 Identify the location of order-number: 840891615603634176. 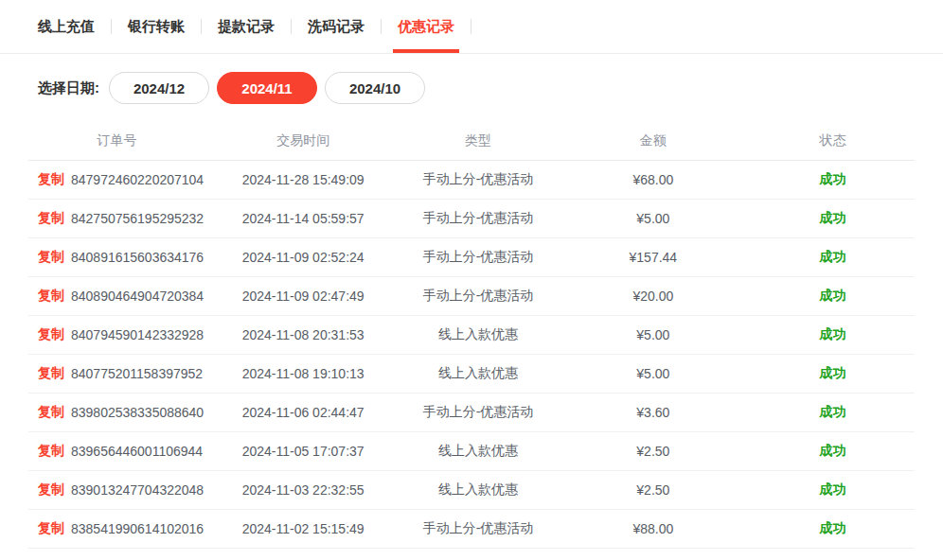
(137, 257).